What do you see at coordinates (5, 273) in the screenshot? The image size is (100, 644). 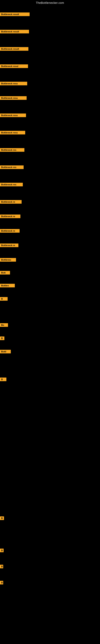 I see `bottleneck-result-bar: Bott` at bounding box center [5, 273].